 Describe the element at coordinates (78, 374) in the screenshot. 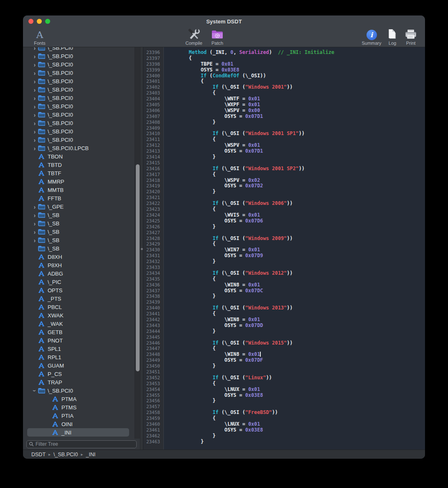

I see `tree-item-p_cs: P_CS` at that location.